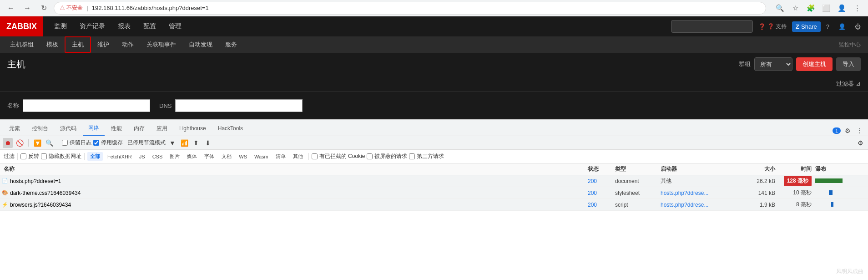 The height and width of the screenshot is (280, 868). I want to click on subnav-autodiscovery: 自动发现, so click(201, 45).